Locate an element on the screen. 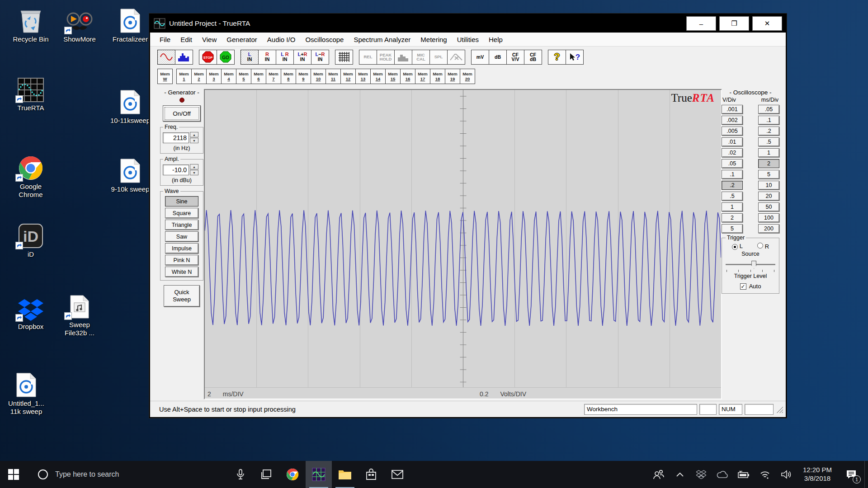  vdiv-button-p02: .02 is located at coordinates (732, 153).